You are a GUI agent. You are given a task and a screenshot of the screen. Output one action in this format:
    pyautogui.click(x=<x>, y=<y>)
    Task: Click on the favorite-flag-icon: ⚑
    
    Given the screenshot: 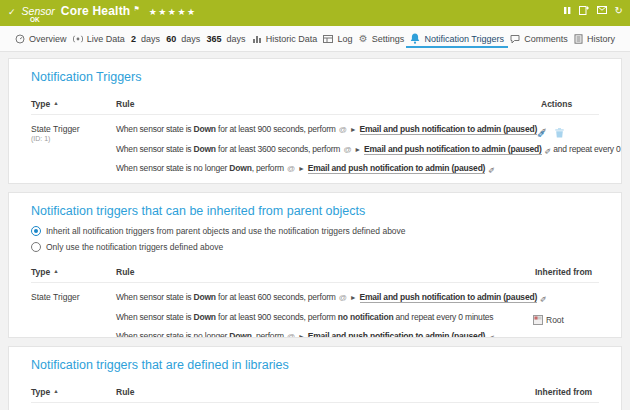 What is the action you would take?
    pyautogui.click(x=136, y=9)
    